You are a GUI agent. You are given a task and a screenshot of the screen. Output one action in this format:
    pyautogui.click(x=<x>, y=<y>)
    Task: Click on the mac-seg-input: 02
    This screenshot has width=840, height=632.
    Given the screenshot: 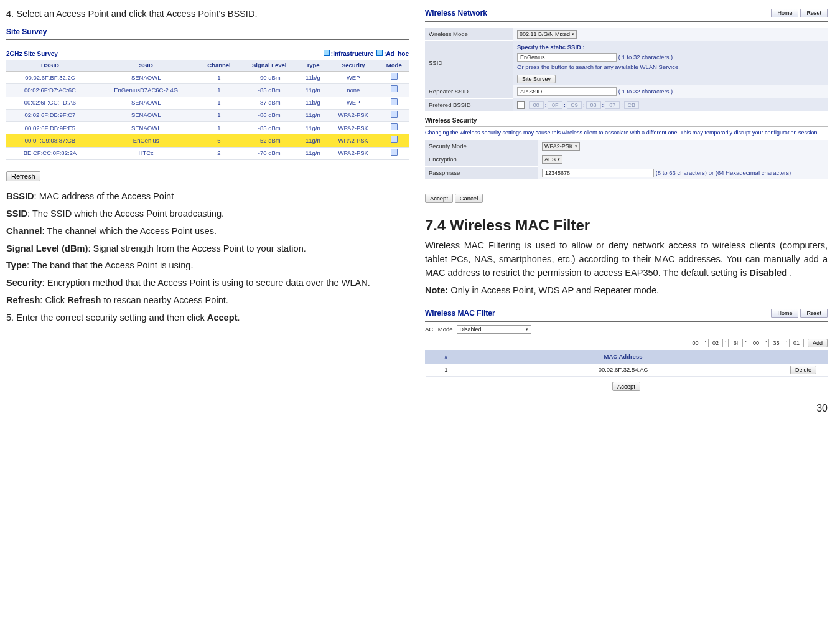 What is the action you would take?
    pyautogui.click(x=716, y=343)
    